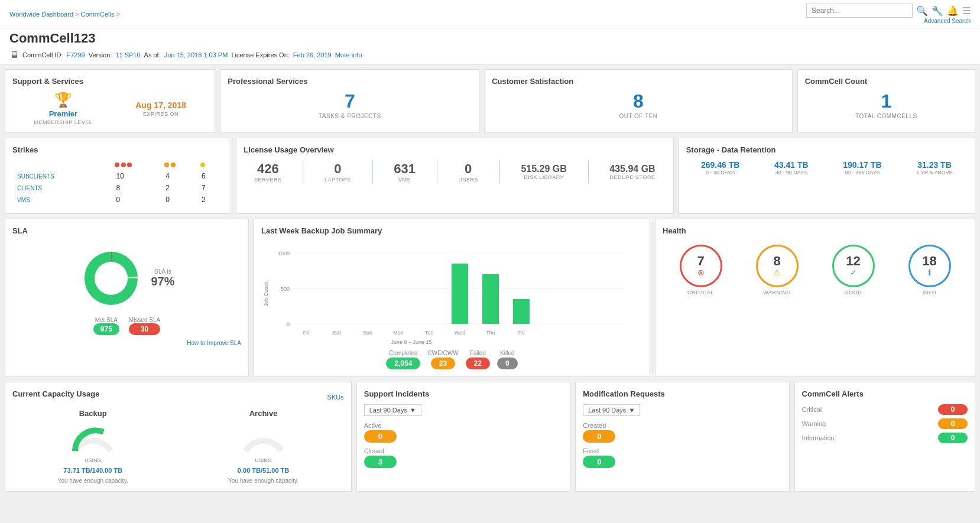 The height and width of the screenshot is (523, 980). Describe the element at coordinates (463, 394) in the screenshot. I see `support-incidents-title: Support Incidents` at that location.